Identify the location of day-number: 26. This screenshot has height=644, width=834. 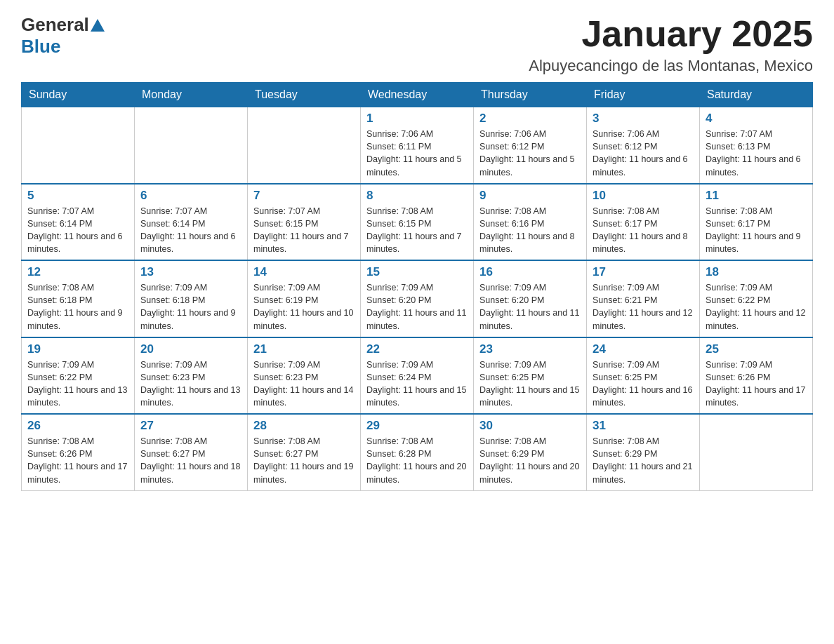
(78, 426).